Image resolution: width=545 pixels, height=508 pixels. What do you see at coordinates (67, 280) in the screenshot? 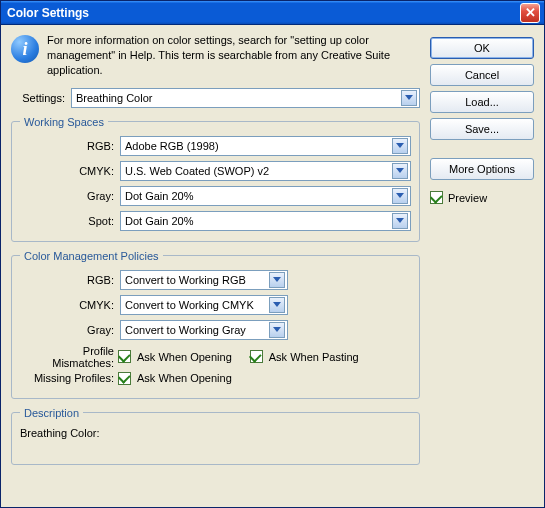
I see `policies-rgb-label: RGB:` at bounding box center [67, 280].